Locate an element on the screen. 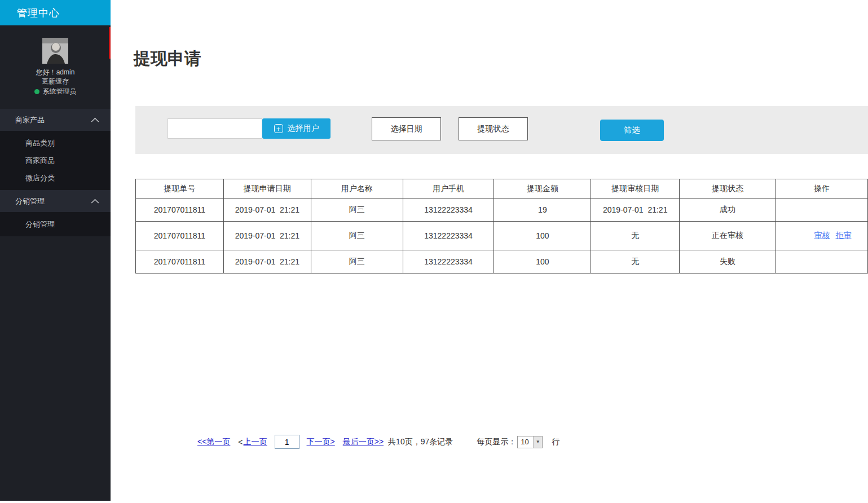  withdraw-status-filter-button: 提现状态 is located at coordinates (493, 129).